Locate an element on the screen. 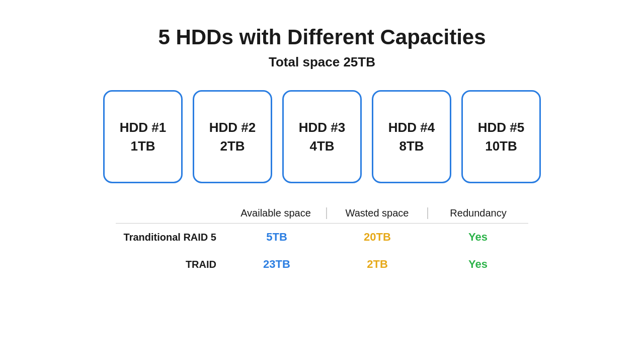 The width and height of the screenshot is (644, 363). raid5-available: 5TB is located at coordinates (277, 237).